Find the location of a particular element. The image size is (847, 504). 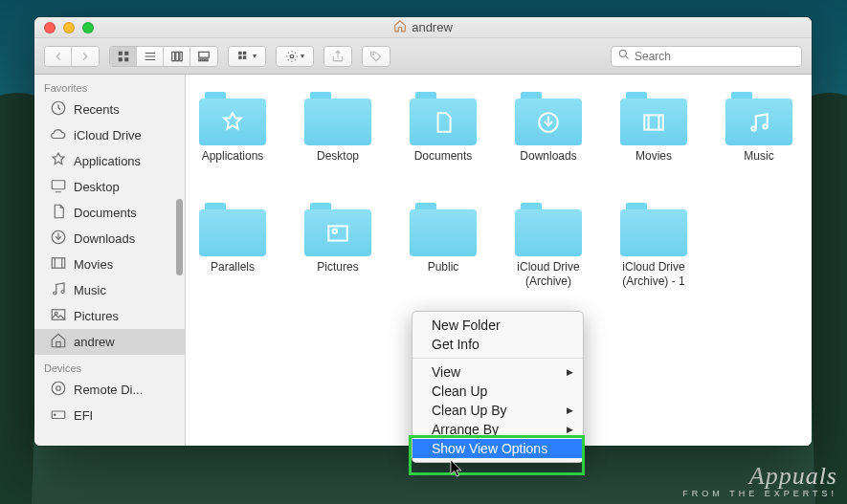

minimize-button is located at coordinates (69, 28).